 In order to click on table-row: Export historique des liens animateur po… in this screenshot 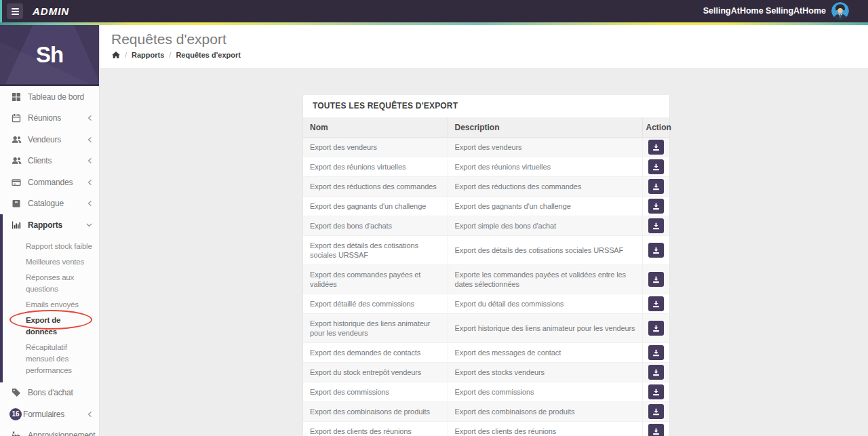, I will do `click(486, 328)`.